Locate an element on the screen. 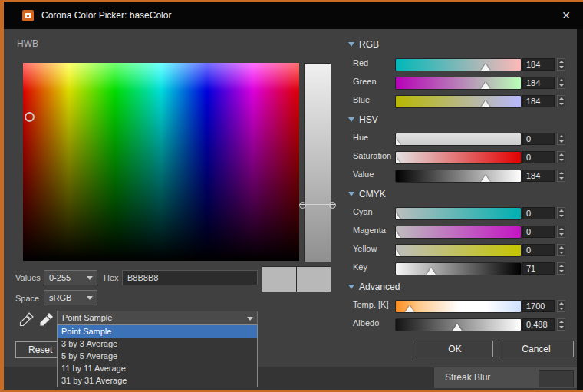 This screenshot has width=583, height=392. dropdown-option-5x5: 5 by 5 Average is located at coordinates (157, 356).